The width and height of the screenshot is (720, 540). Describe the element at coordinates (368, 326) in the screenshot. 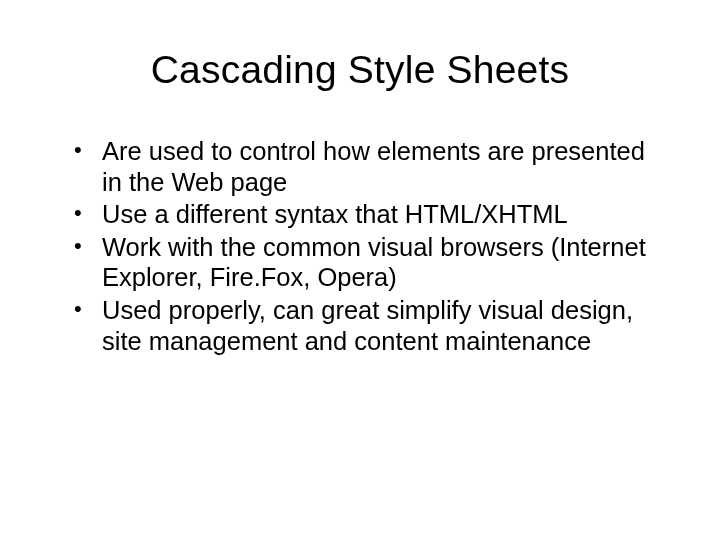

I see `list-item: Used properly, can great simplify visual…` at that location.